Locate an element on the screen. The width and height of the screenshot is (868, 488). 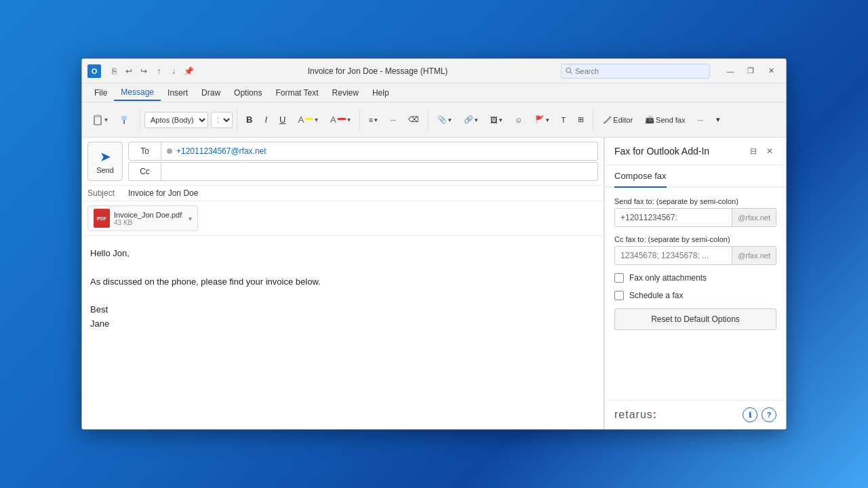
format-clear-btn: ⌫ is located at coordinates (414, 120).